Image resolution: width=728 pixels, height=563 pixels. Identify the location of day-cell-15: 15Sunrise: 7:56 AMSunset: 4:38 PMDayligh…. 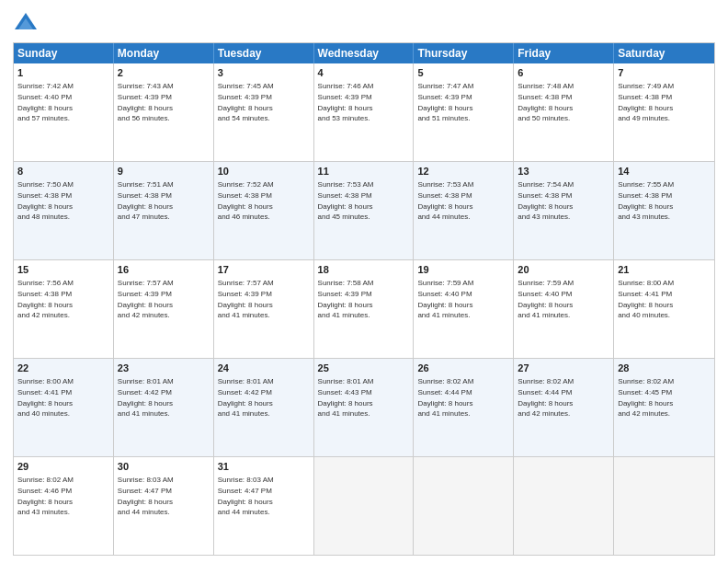
(64, 309).